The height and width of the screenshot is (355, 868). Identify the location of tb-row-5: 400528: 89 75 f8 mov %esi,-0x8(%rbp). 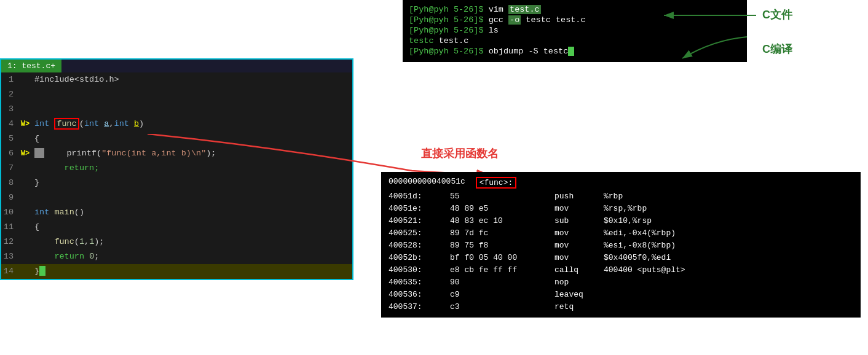
(621, 245).